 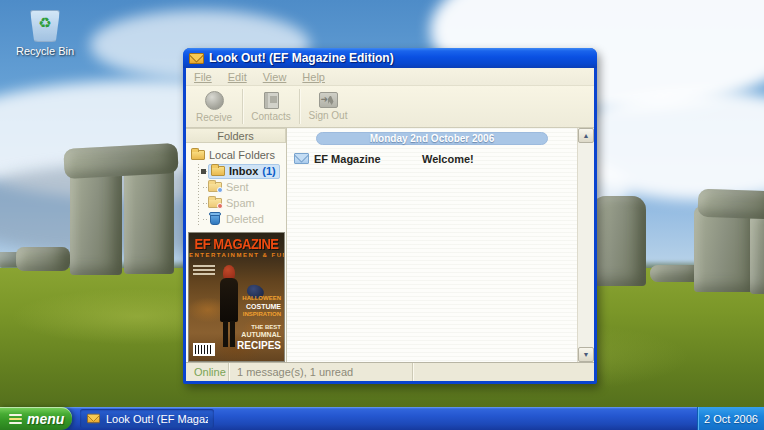 I want to click on menu-help: Help, so click(x=314, y=77).